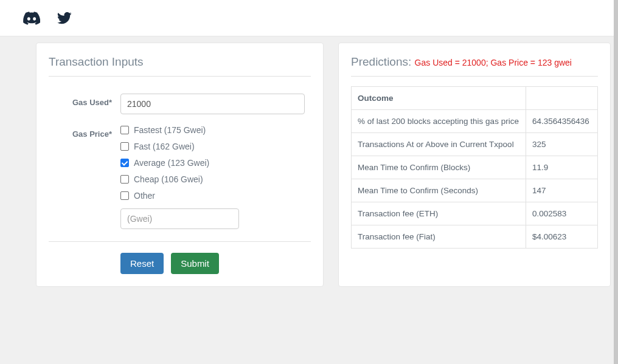  What do you see at coordinates (439, 122) in the screenshot?
I see `row-label: % of last 200 blocks accepting this gas …` at bounding box center [439, 122].